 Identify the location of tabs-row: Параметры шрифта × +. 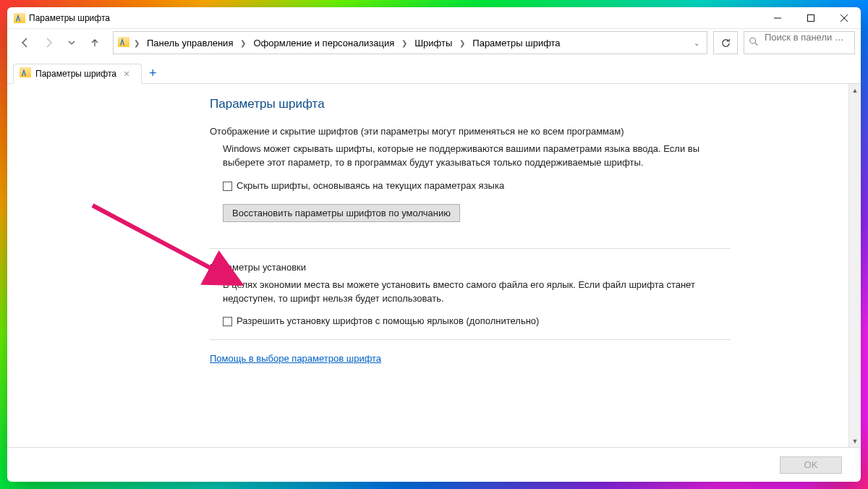
(434, 72).